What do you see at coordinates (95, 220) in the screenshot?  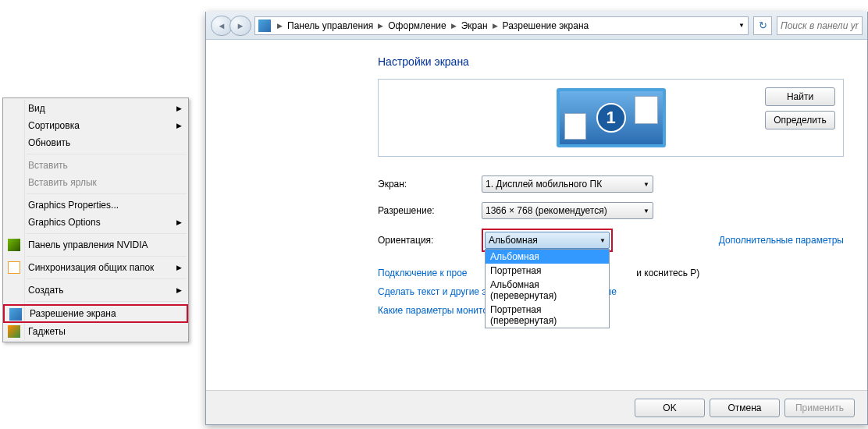 I see `desktop-context-menu: Вид▶ Сортировка▶ Обновить Вставить Встав…` at bounding box center [95, 220].